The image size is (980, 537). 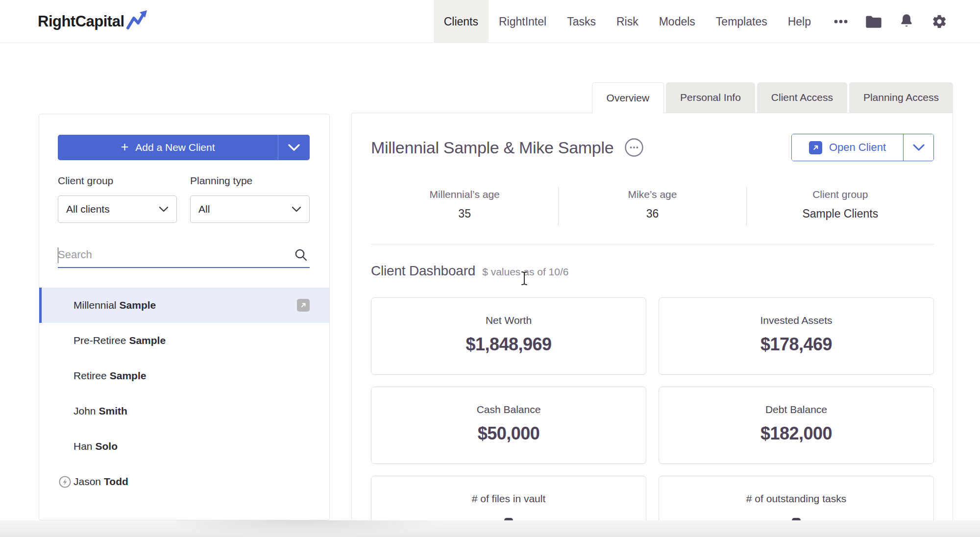 What do you see at coordinates (840, 214) in the screenshot?
I see `stat-value: Sample Clients` at bounding box center [840, 214].